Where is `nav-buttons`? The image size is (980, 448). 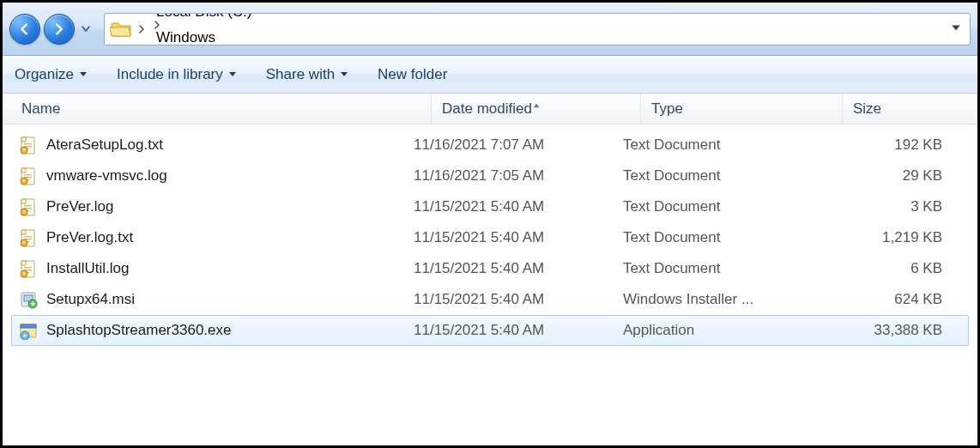
nav-buttons is located at coordinates (54, 29).